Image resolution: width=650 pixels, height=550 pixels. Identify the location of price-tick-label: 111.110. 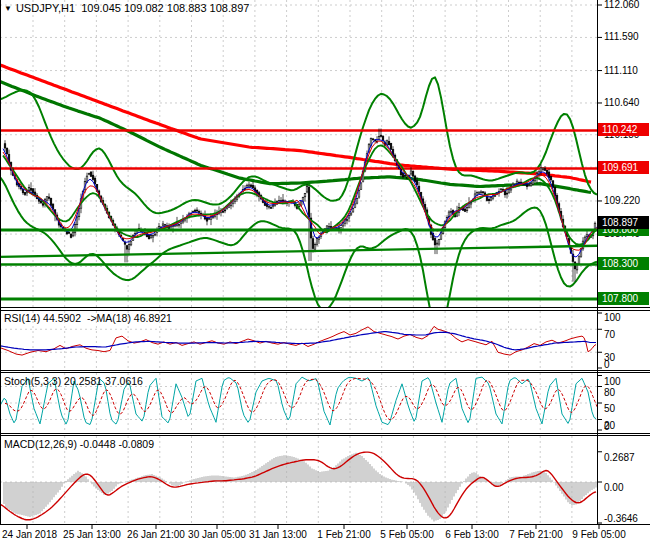
(621, 71).